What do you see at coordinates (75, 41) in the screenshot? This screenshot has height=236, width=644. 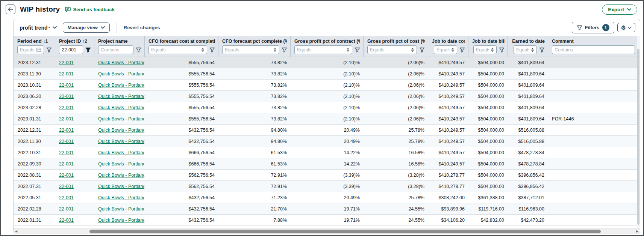 I see `column-label: Project ID↑2` at bounding box center [75, 41].